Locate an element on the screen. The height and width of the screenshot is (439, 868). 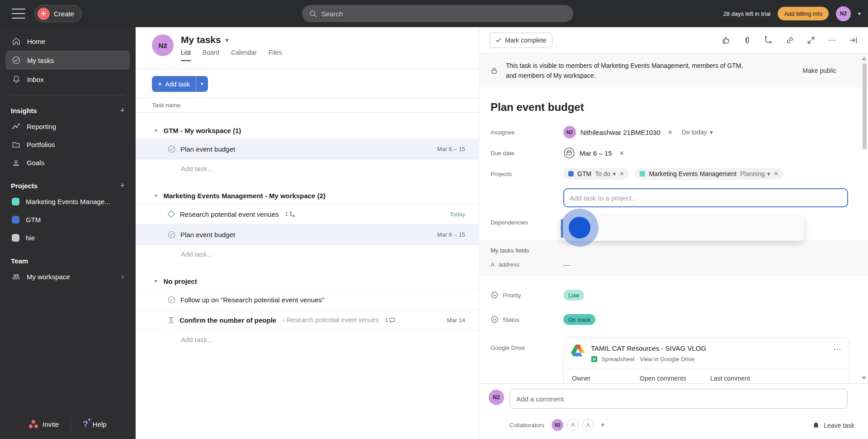
task-row: Confirm the number of people ‹ Research … is located at coordinates (307, 320).